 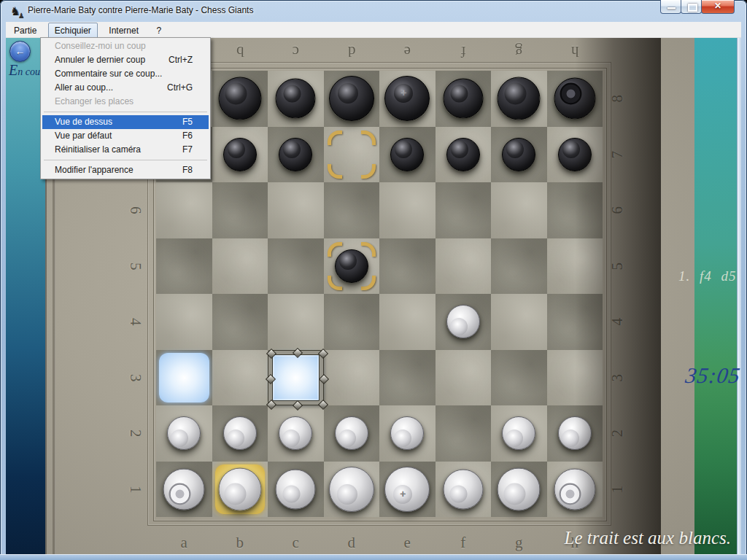 What do you see at coordinates (239, 99) in the screenshot?
I see `piece-black-knight-b8` at bounding box center [239, 99].